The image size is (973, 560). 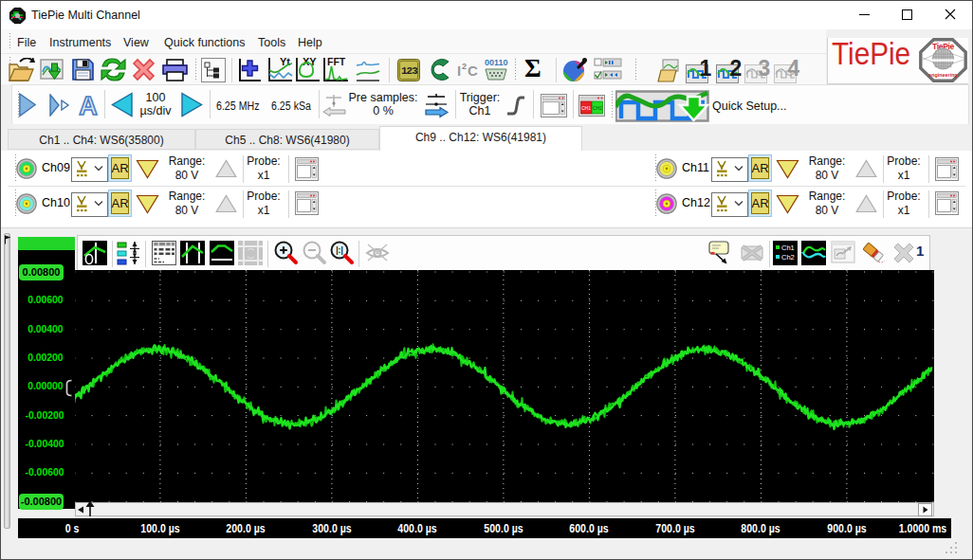 I want to click on svg-text: 3, so click(x=764, y=68).